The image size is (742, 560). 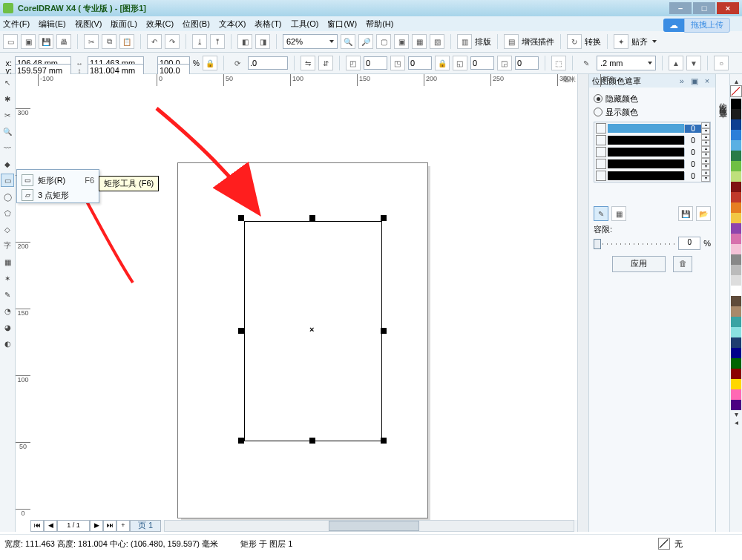 I want to click on crop-tool-icon: ✂, so click(x=7, y=115).